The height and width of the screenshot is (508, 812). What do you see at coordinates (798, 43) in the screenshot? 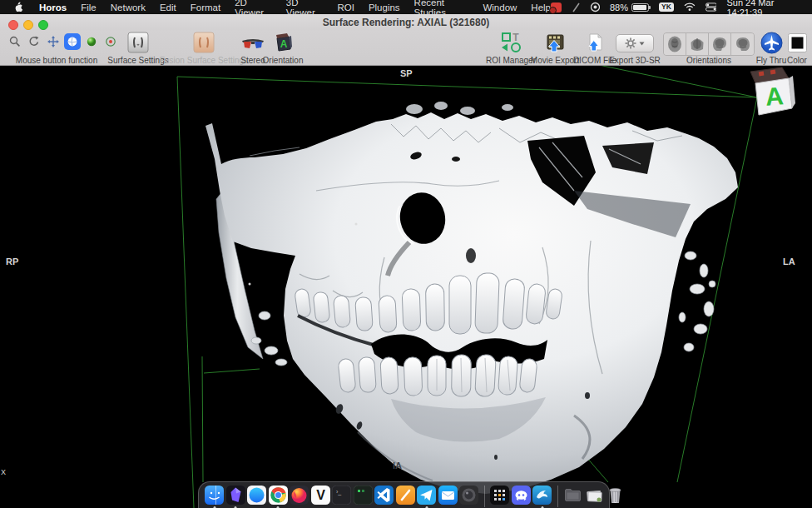
I see `color-swatch-black` at bounding box center [798, 43].